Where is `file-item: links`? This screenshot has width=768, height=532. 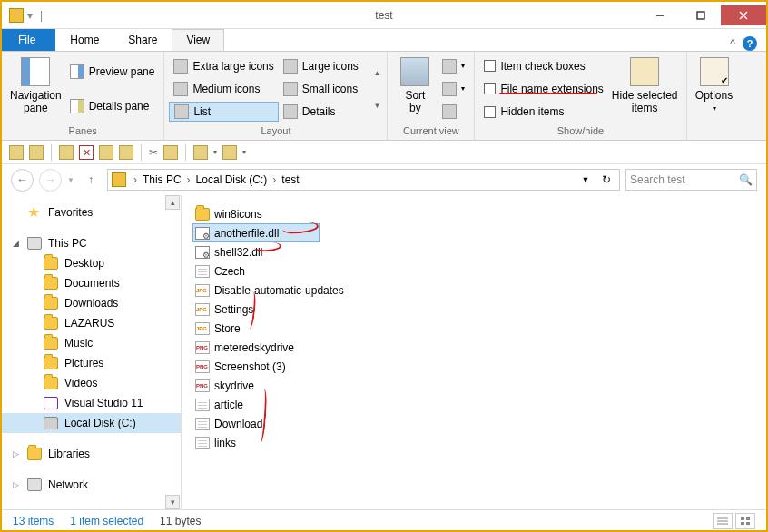
file-item: links is located at coordinates (256, 443).